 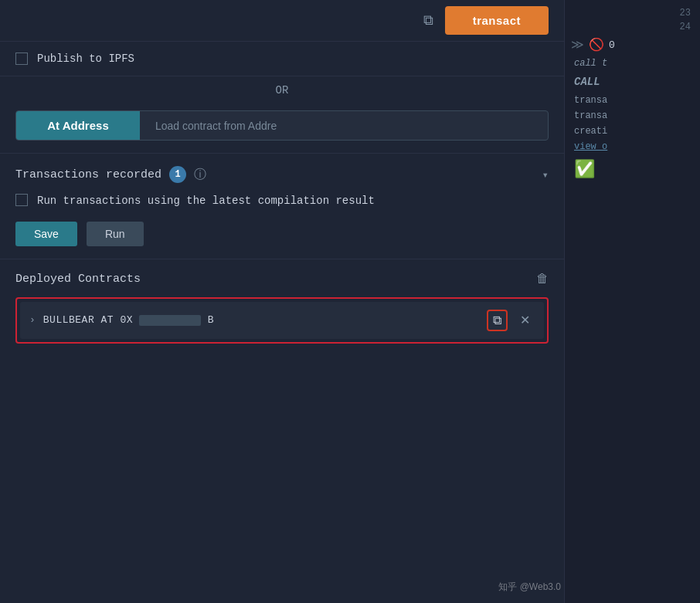 I want to click on success-checkmark: ✅, so click(x=632, y=170).